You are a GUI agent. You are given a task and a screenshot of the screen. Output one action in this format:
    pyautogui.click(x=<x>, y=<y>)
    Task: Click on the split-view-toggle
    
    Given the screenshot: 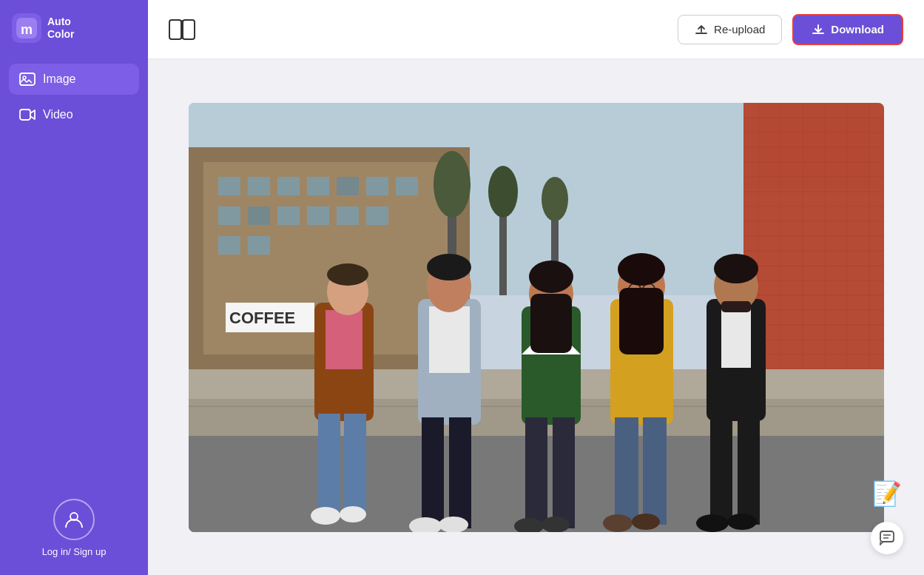 What is the action you would take?
    pyautogui.click(x=182, y=30)
    